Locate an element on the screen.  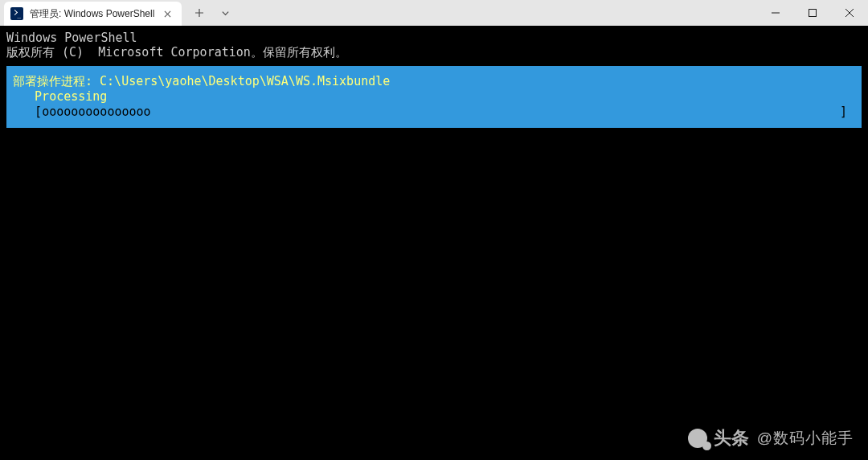
tab-title: 管理员: Windows PowerShell is located at coordinates (92, 14).